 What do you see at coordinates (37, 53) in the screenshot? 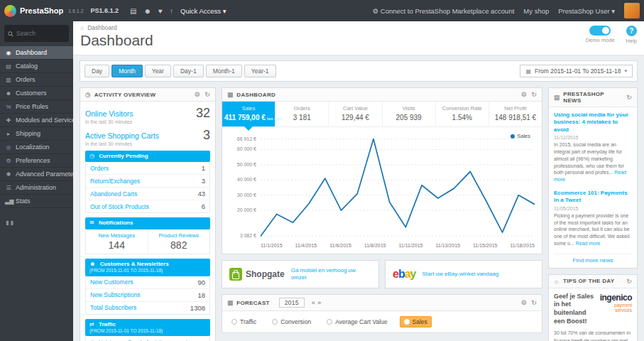
I see `sidebar-item-dashboard: ◉ Dashboard` at bounding box center [37, 53].